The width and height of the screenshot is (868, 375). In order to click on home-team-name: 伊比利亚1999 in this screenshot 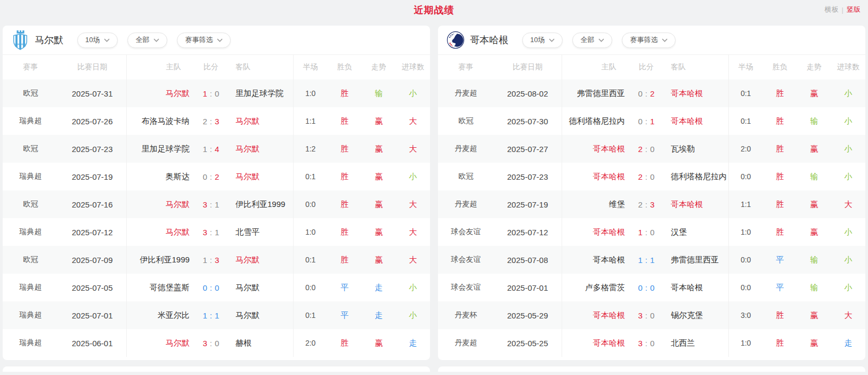, I will do `click(164, 259)`.